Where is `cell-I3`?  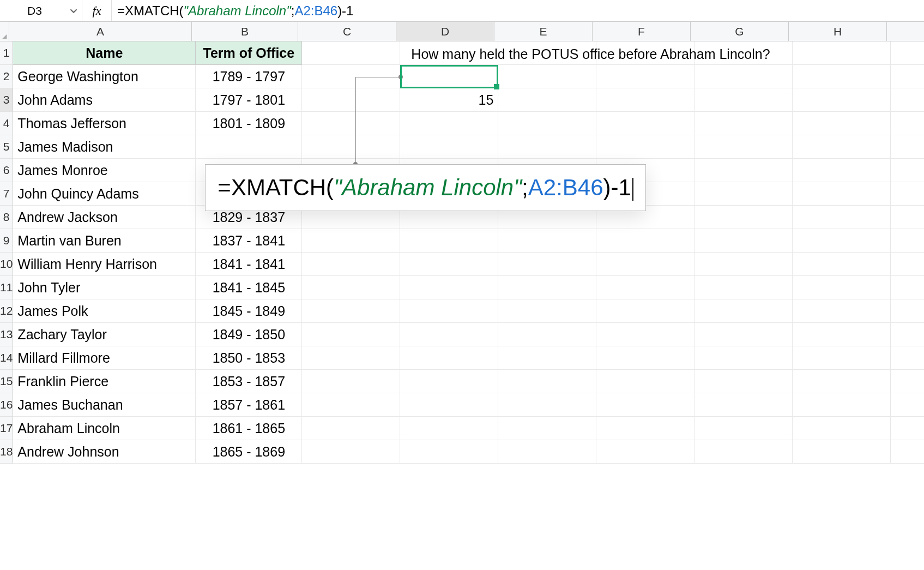 cell-I3 is located at coordinates (907, 100).